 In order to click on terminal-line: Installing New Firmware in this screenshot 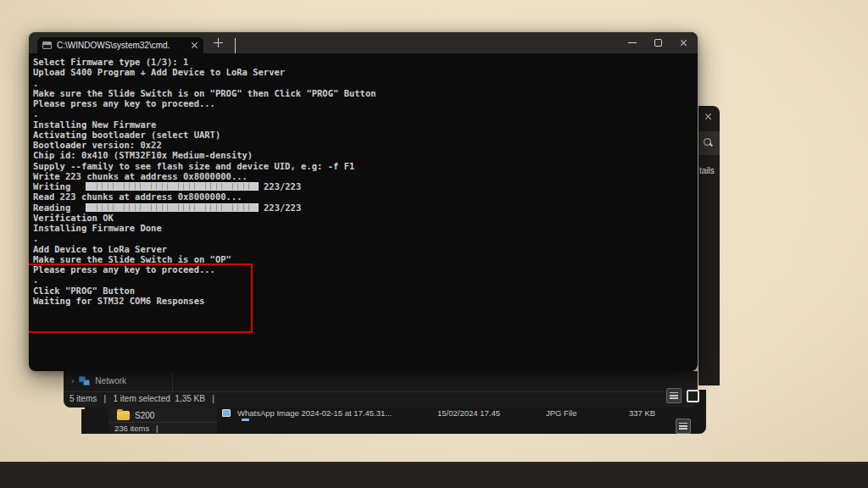, I will do `click(365, 125)`.